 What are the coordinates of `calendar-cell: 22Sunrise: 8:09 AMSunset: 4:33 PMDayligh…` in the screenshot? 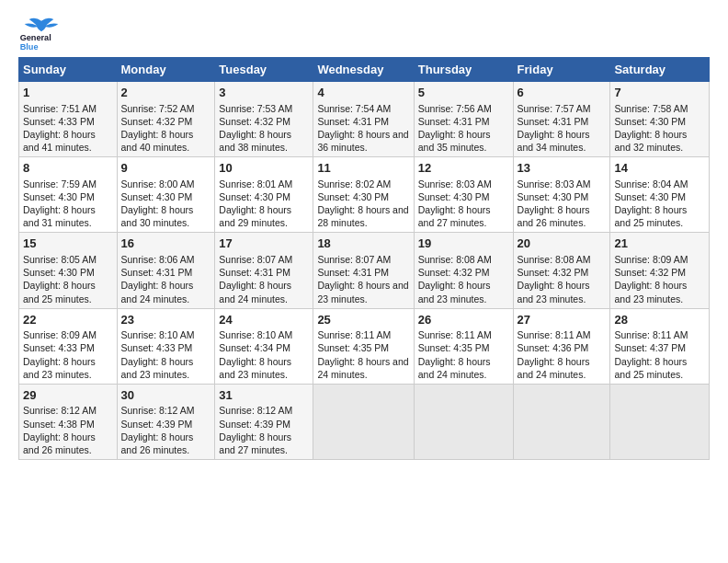 It's located at (68, 346).